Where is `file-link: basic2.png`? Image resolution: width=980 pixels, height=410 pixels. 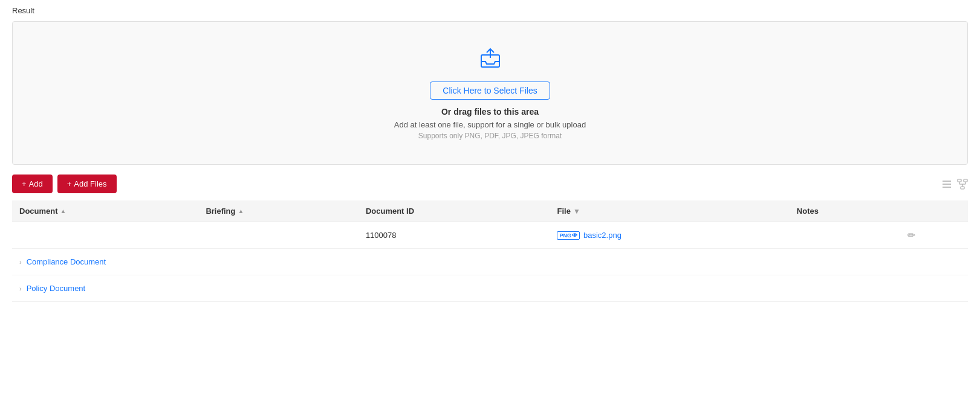
file-link: basic2.png is located at coordinates (602, 235).